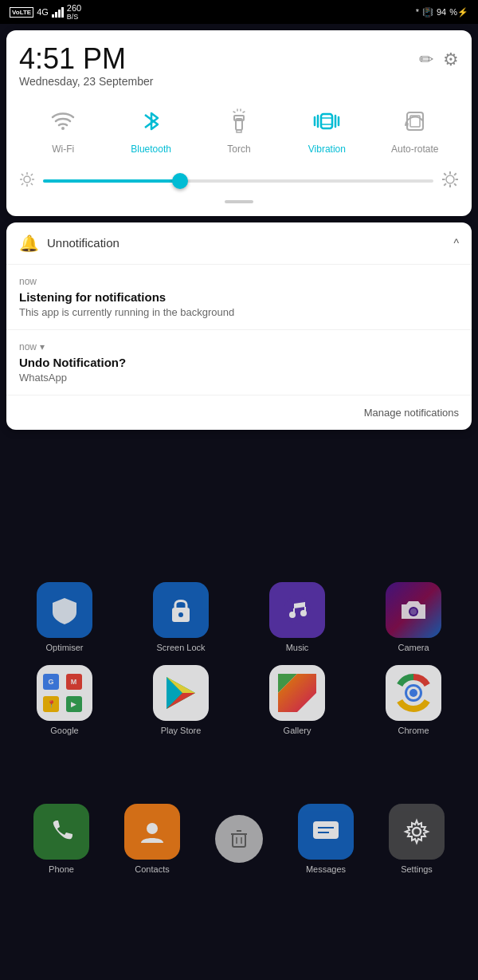  I want to click on app-playstore: Play Store, so click(181, 700).